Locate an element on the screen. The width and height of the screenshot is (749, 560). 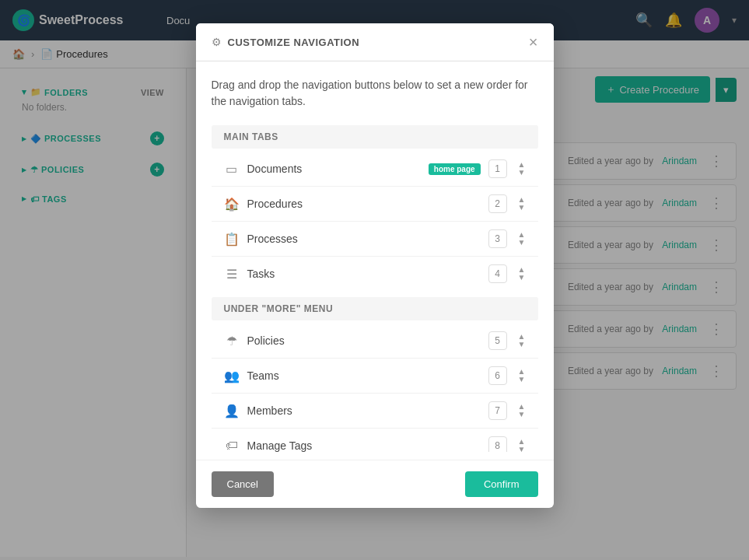
nav-item-policies: ☂ Policies 5 ▲ ▼ is located at coordinates (375, 341).